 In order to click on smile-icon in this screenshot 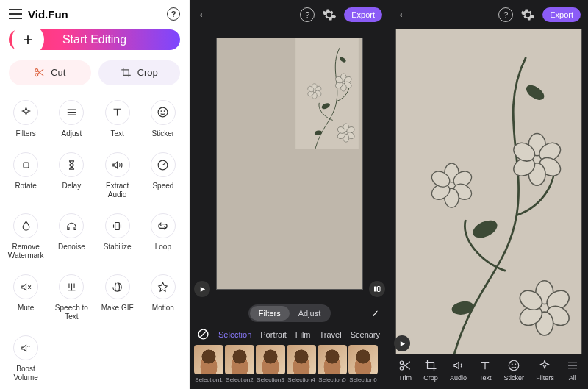, I will do `click(163, 112)`.